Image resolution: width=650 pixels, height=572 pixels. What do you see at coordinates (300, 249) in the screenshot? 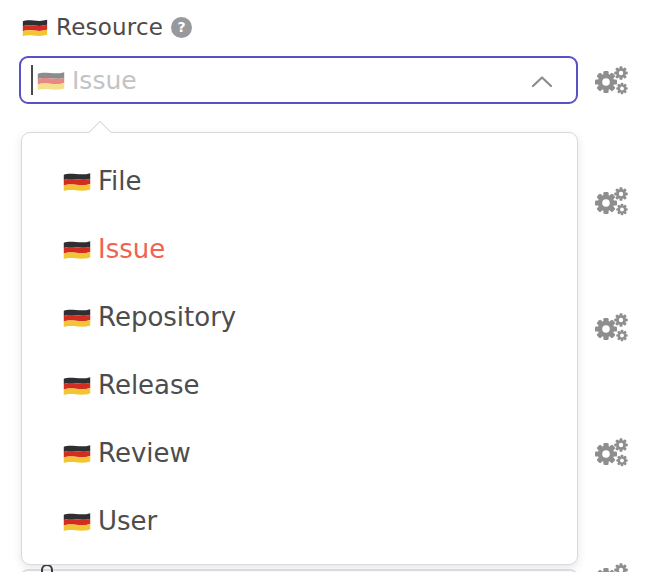
I see `dropdown-option-issue: Issue` at bounding box center [300, 249].